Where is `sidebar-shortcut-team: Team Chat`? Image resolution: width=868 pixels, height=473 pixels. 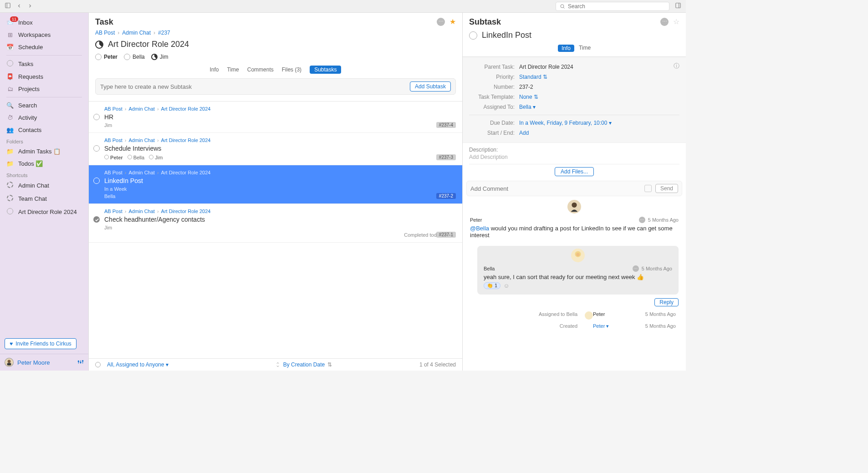
sidebar-shortcut-team: Team Chat is located at coordinates (44, 198).